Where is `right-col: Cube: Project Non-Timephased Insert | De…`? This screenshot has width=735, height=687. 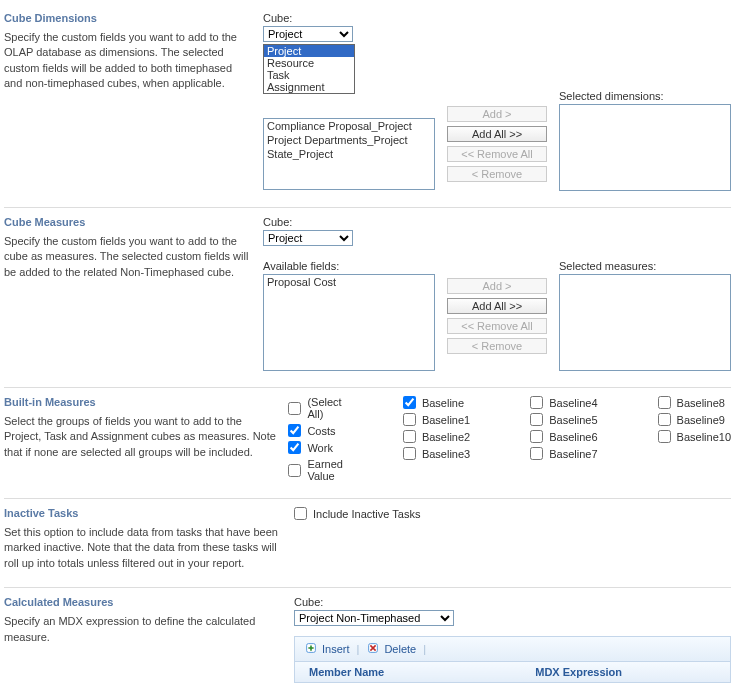
right-col: Cube: Project Non-Timephased Insert | De… is located at coordinates (512, 640).